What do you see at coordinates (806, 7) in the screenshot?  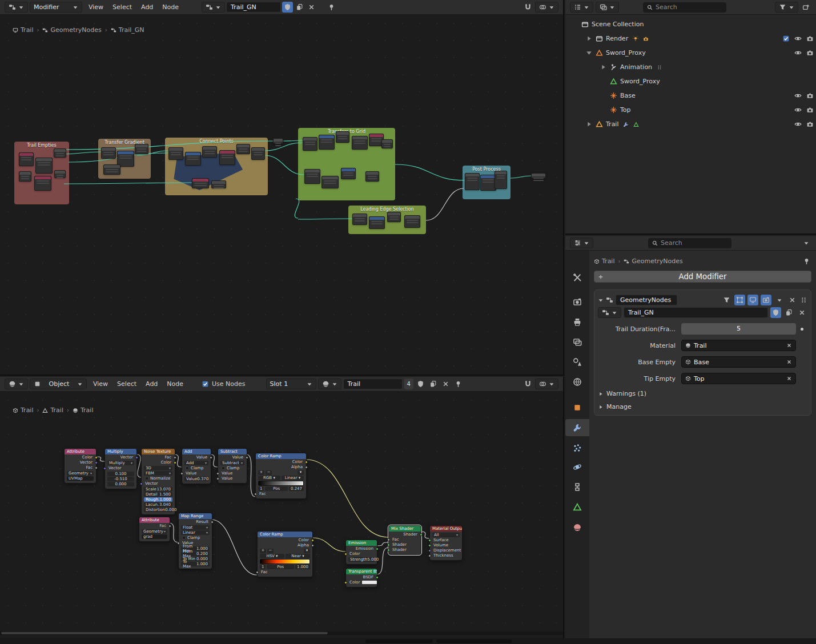 I see `new-collection-button` at bounding box center [806, 7].